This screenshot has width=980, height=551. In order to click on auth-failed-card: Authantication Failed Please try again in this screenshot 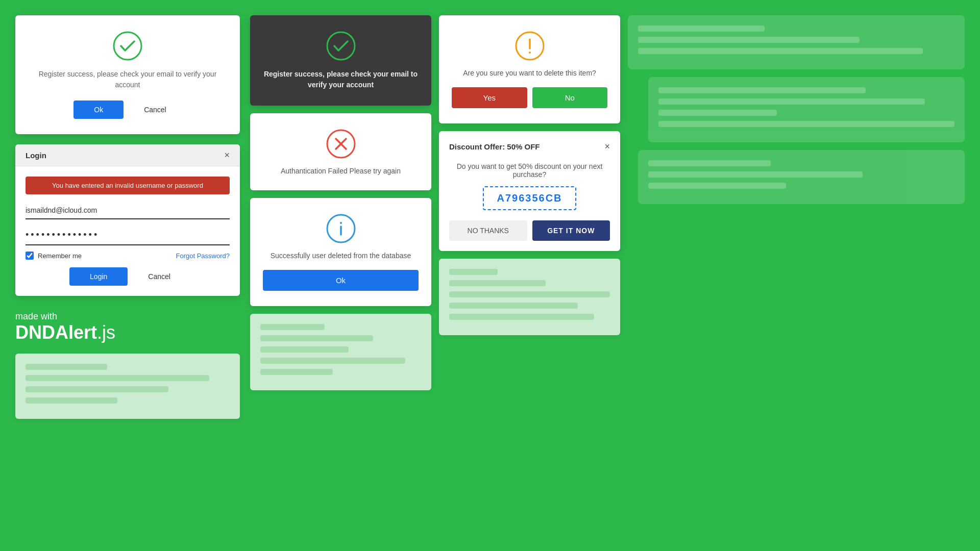, I will do `click(341, 152)`.